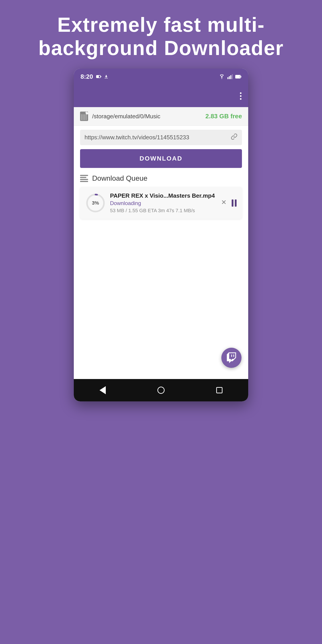 Image resolution: width=322 pixels, height=644 pixels. I want to click on home-button, so click(161, 390).